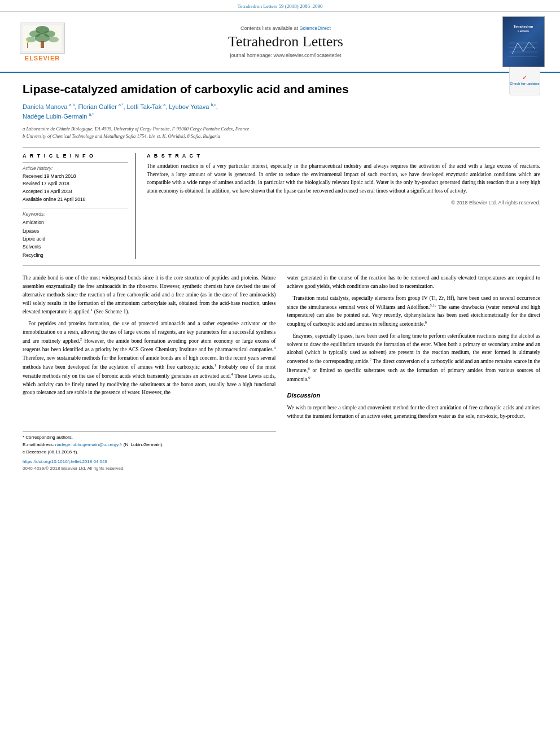 The image size is (560, 747). What do you see at coordinates (149, 452) in the screenshot?
I see `footnotes-area: * Corresponding authors. E-mail address:…` at bounding box center [149, 452].